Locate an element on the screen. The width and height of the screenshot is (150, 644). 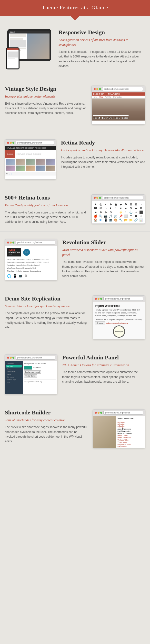
nav-portfolio: Portfolio is located at coordinates (108, 97).